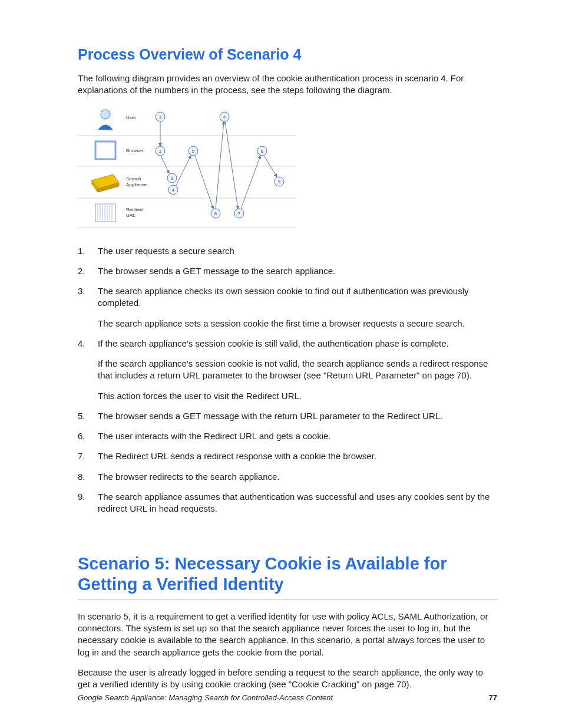  What do you see at coordinates (287, 416) in the screenshot?
I see `step-item: 5.The browser sends a GET message with t…` at bounding box center [287, 416].